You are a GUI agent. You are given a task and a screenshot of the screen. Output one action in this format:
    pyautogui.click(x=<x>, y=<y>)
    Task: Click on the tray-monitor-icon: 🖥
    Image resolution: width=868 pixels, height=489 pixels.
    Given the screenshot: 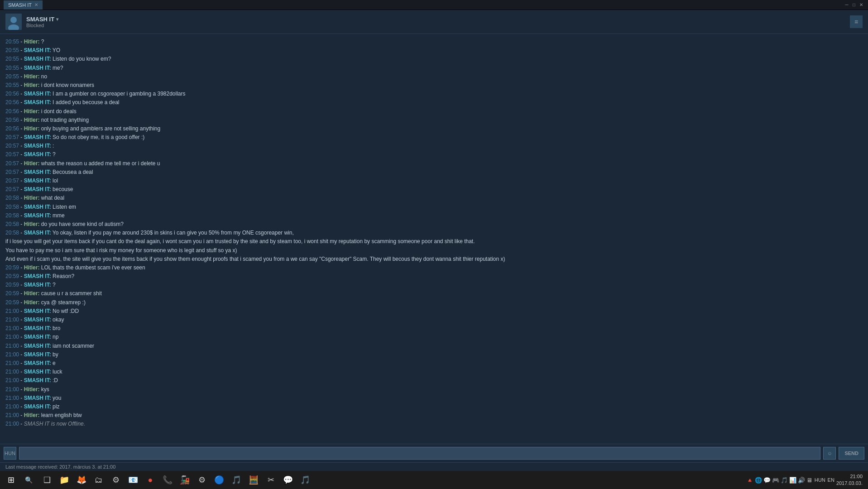 What is the action you would take?
    pyautogui.click(x=810, y=480)
    